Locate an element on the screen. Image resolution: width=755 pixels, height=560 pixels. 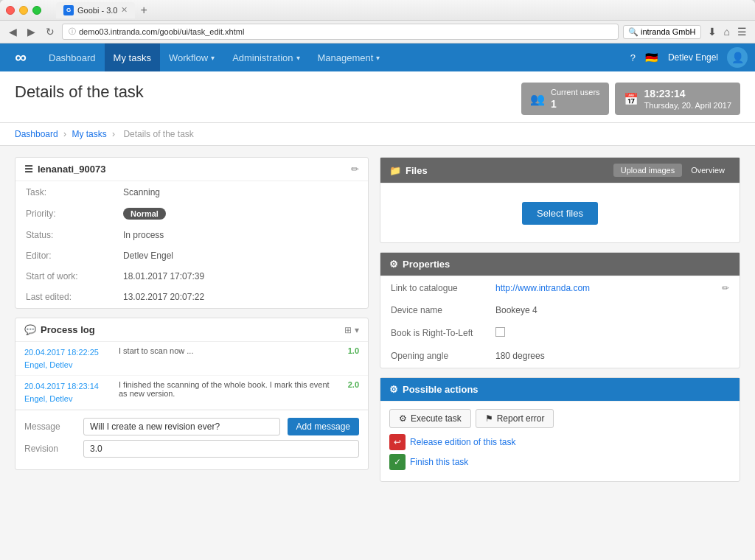
nav-logo: ∞ is located at coordinates (21, 57).